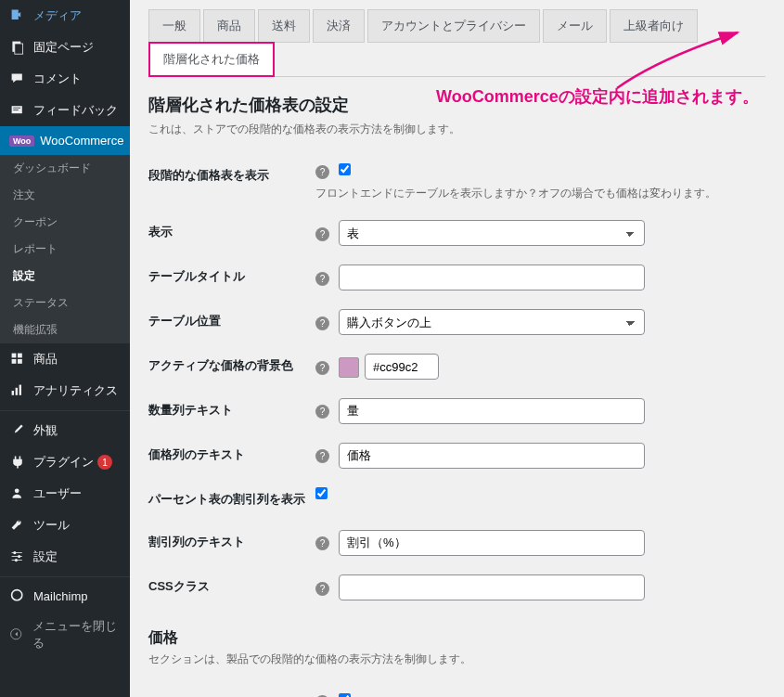 This screenshot has width=784, height=697. Describe the element at coordinates (540, 193) in the screenshot. I see `show-table-desc: フロントエンドにテーブルを表示しますか？オフの場合でも価格は変わります。` at that location.